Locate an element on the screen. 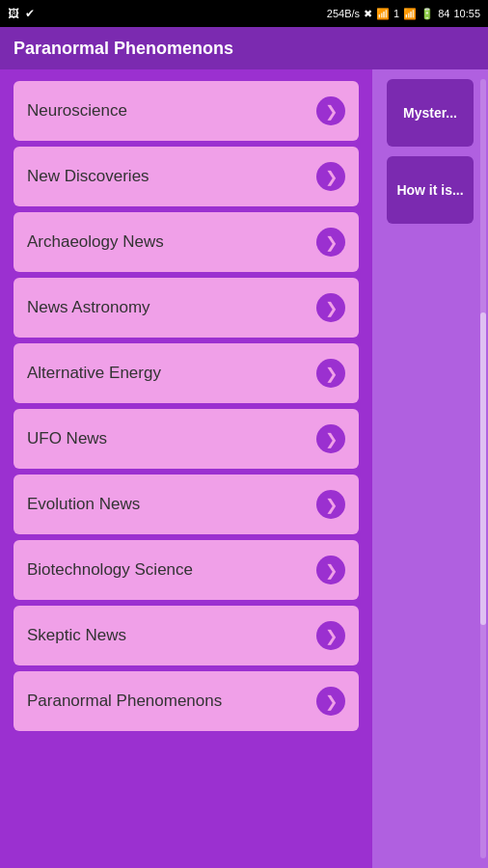 This screenshot has height=868, width=488. chevron-icon-paranormal-phenomenons: ❯ is located at coordinates (331, 701).